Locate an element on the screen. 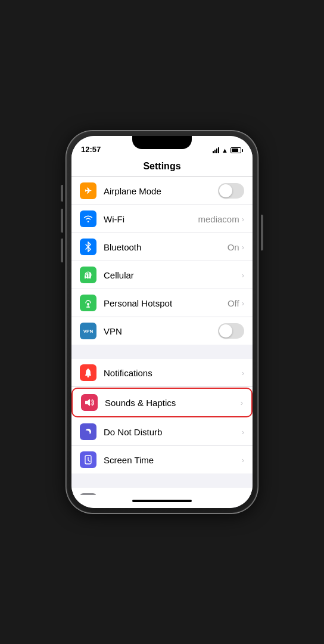  screentime-label: Screen Time is located at coordinates (173, 460).